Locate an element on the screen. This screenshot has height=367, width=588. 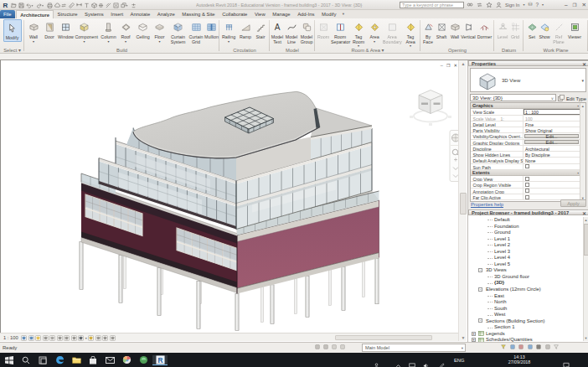
main-model-dropdown: ▾ is located at coordinates (462, 349).